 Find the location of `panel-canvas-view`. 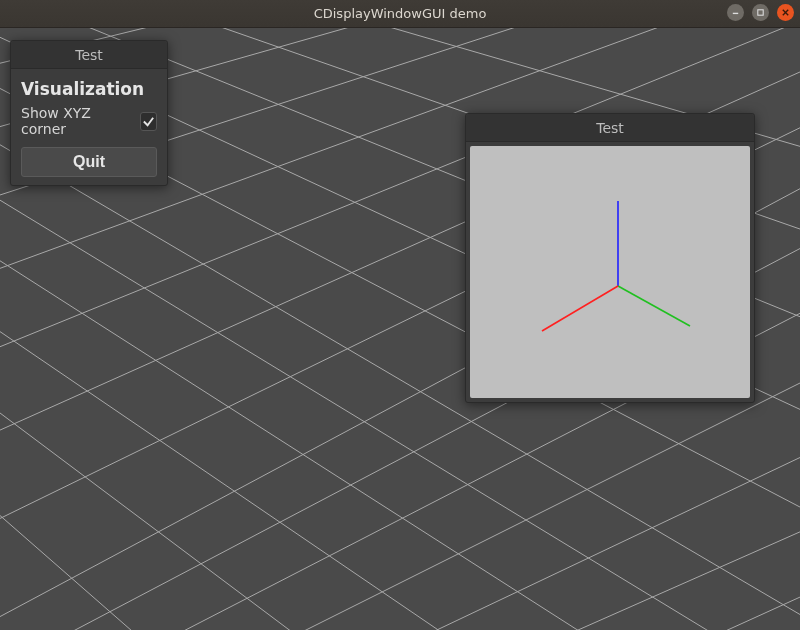

panel-canvas-view is located at coordinates (610, 272).